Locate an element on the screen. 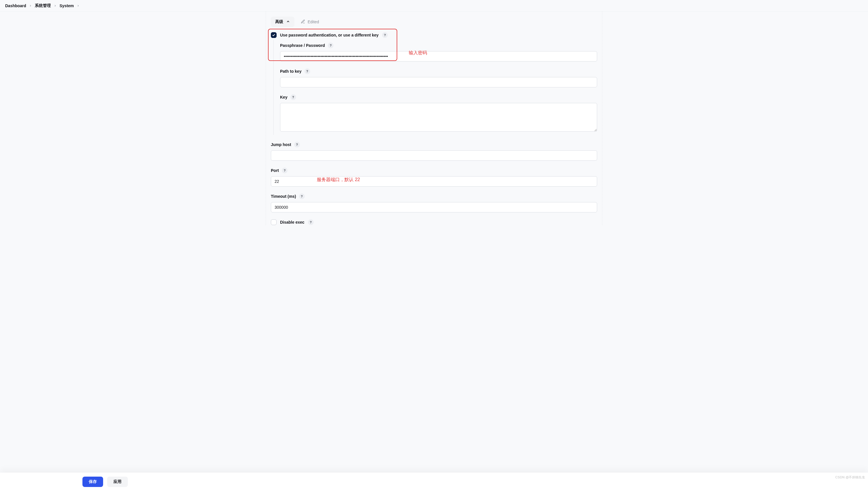 The image size is (868, 491). use-password-auth-checkbox is located at coordinates (274, 35).